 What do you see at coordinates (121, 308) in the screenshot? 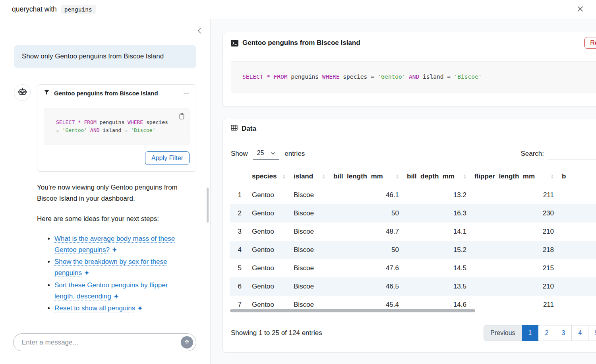
I see `suggestion-item: Reset to show all penguins` at bounding box center [121, 308].